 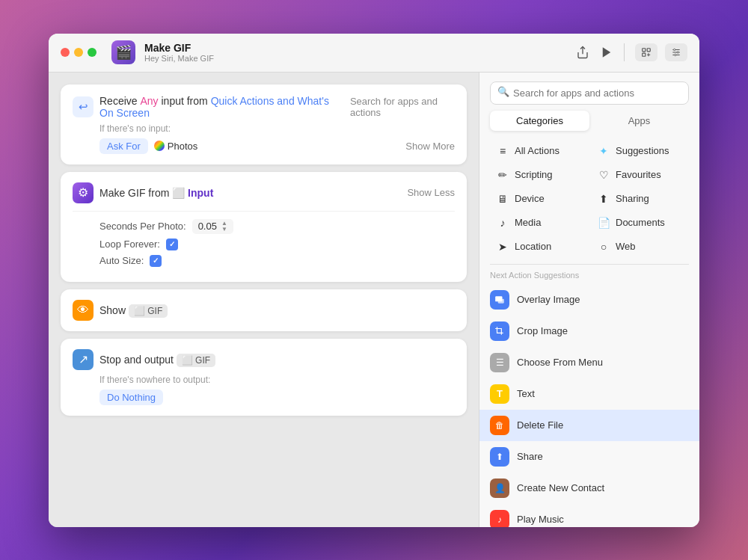 What do you see at coordinates (172, 244) in the screenshot?
I see `loop-checkbox` at bounding box center [172, 244].